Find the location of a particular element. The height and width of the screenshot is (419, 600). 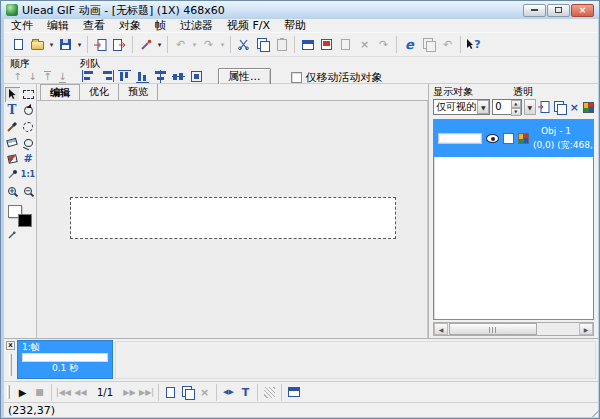

slice-tool: # is located at coordinates (28, 158).